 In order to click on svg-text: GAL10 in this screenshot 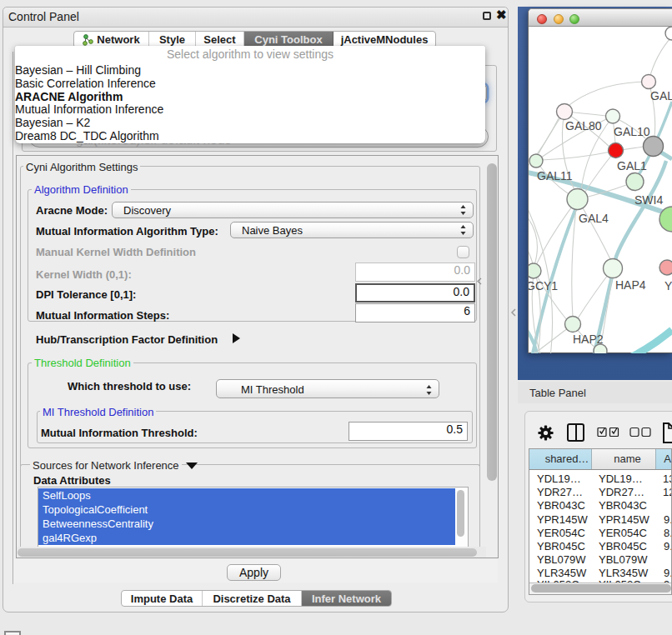, I will do `click(632, 132)`.